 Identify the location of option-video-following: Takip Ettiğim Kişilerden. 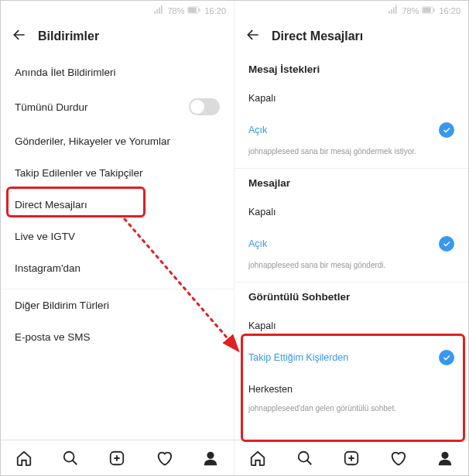
(351, 358).